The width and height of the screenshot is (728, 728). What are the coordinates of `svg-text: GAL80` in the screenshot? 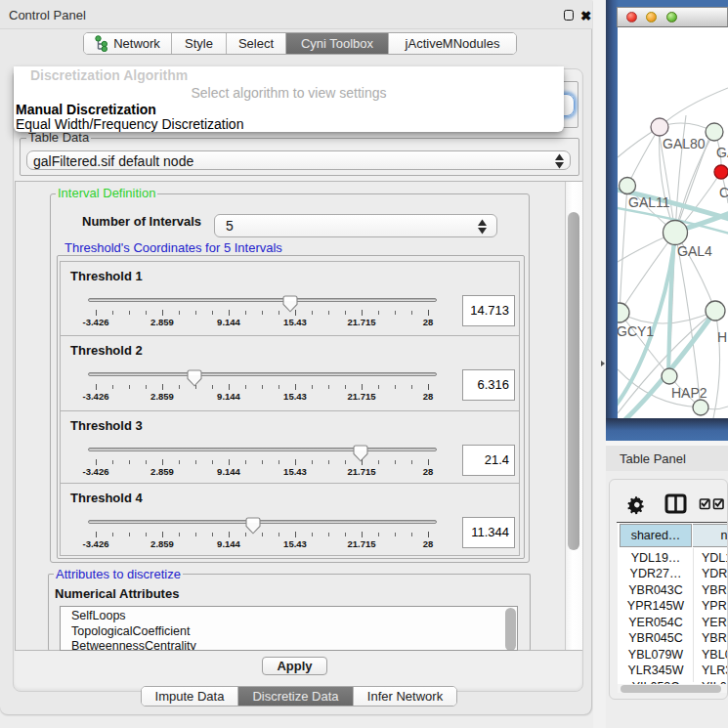 It's located at (684, 144).